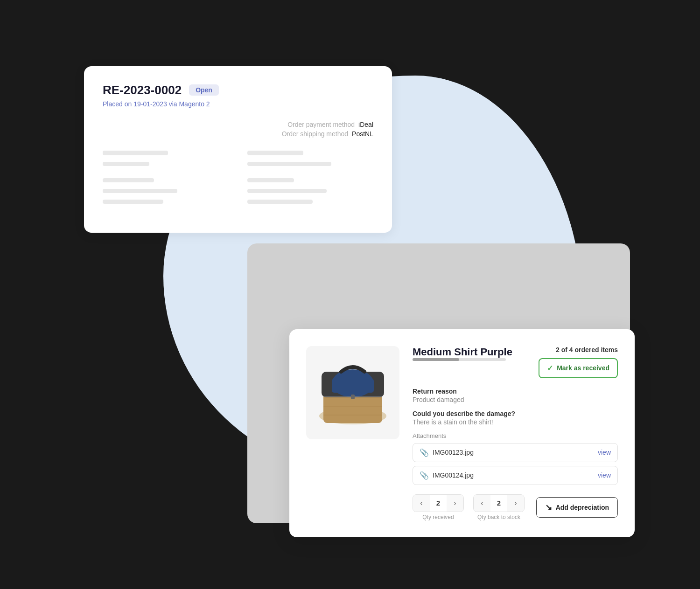  Describe the element at coordinates (438, 503) in the screenshot. I see `qty-received-control: ‹ 2 ›` at that location.